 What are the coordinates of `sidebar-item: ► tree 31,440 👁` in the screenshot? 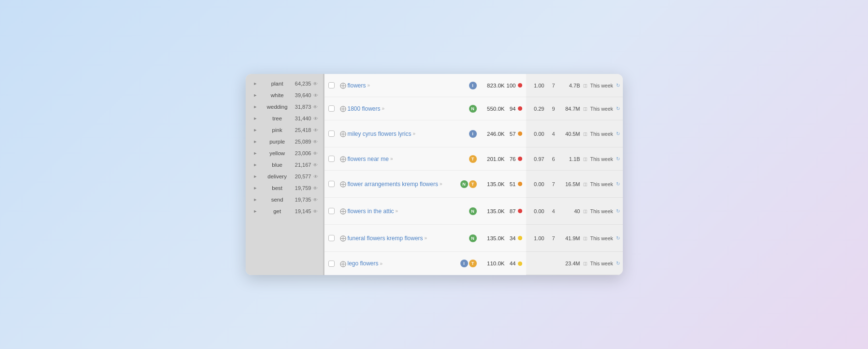 It's located at (284, 118).